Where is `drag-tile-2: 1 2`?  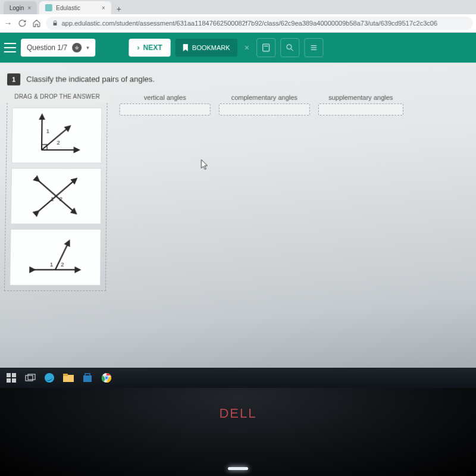 drag-tile-2: 1 2 is located at coordinates (56, 196).